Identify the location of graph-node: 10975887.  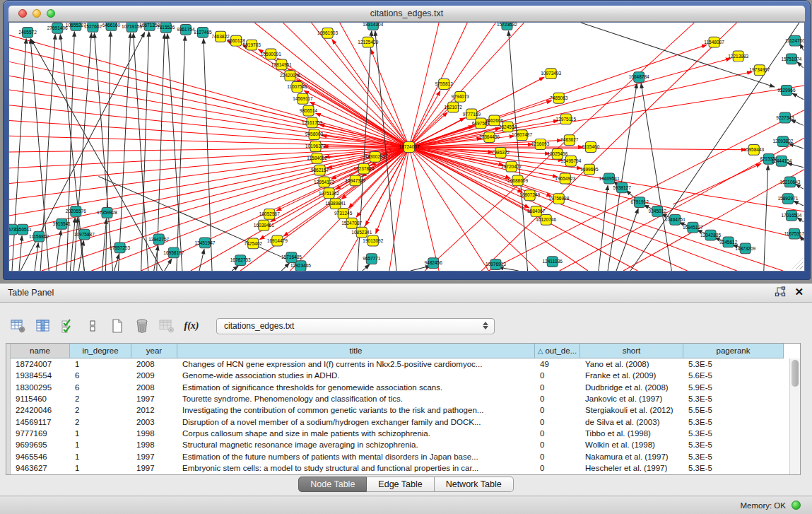
(85, 235).